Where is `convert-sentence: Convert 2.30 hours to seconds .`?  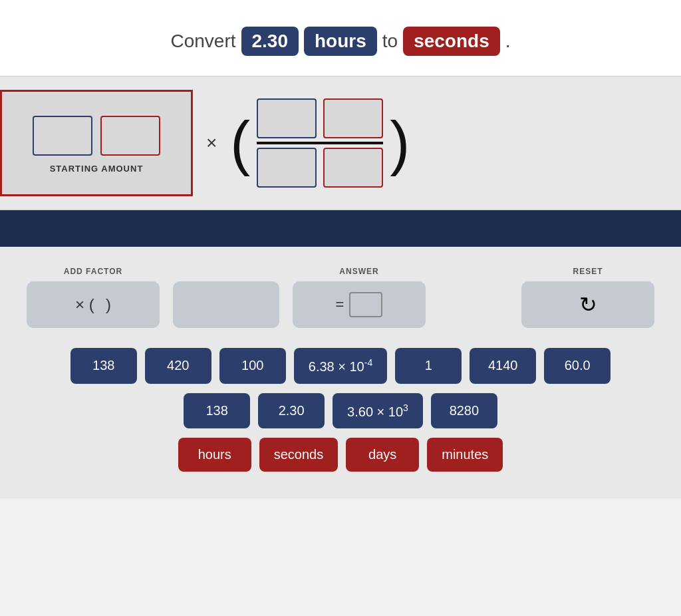 convert-sentence: Convert 2.30 hours to seconds . is located at coordinates (340, 41).